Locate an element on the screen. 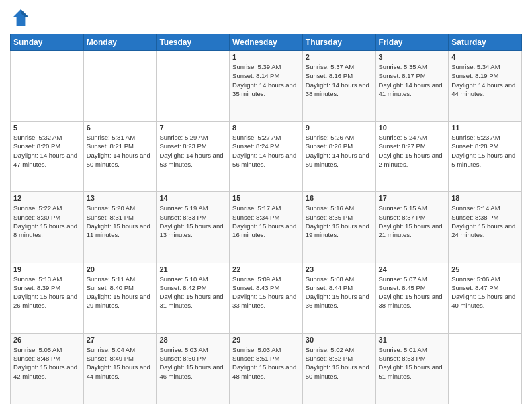 The image size is (532, 411). table-row: 3Sunrise: 5:35 AMSunset: 8:17 PMDaylight… is located at coordinates (412, 86).